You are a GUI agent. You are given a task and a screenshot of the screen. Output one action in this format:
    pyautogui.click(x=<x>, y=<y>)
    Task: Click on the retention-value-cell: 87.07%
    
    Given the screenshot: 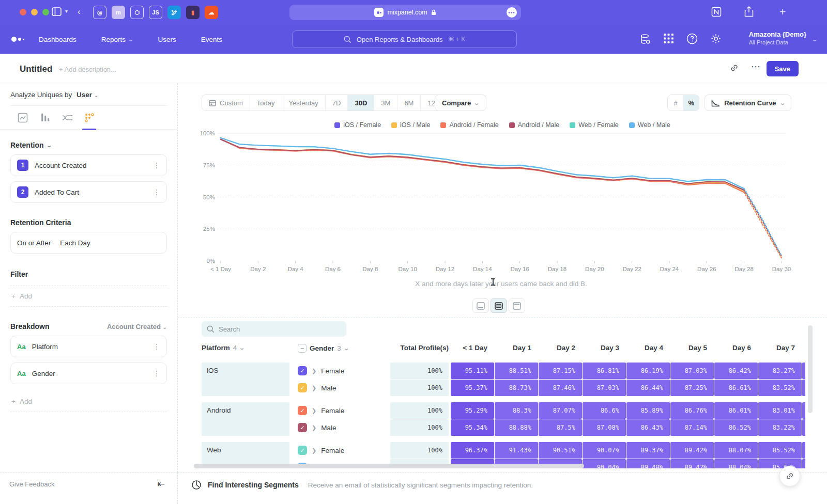 What is the action you would take?
    pyautogui.click(x=560, y=411)
    